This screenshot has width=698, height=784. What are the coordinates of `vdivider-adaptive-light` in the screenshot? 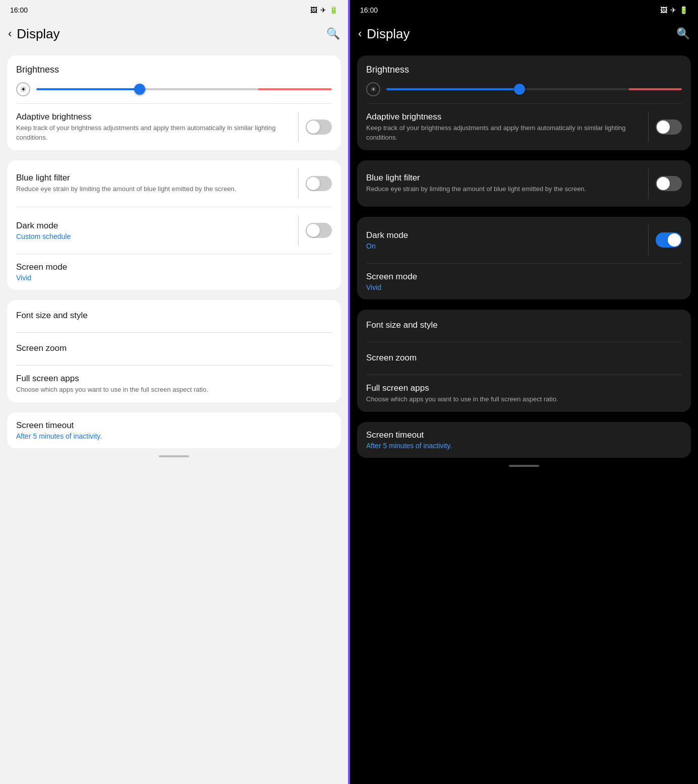 It's located at (299, 127).